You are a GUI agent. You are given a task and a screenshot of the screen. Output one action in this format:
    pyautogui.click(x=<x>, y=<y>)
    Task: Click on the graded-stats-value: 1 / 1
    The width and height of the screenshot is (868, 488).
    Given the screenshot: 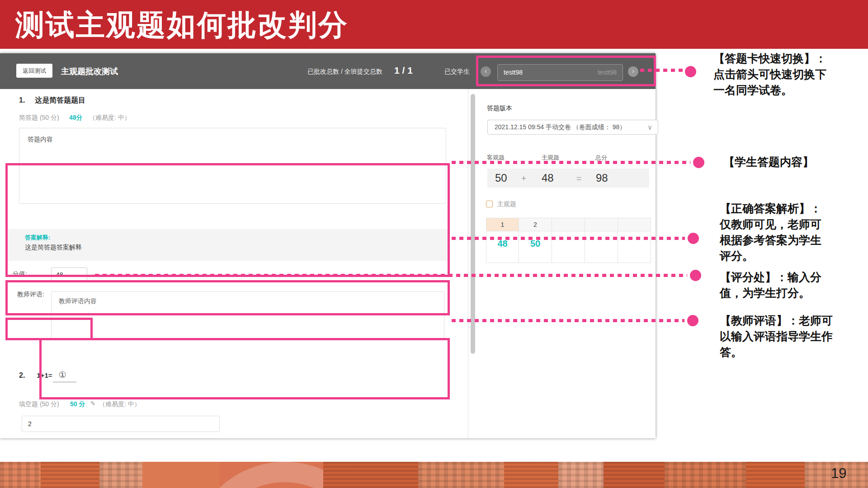 What is the action you would take?
    pyautogui.click(x=403, y=70)
    